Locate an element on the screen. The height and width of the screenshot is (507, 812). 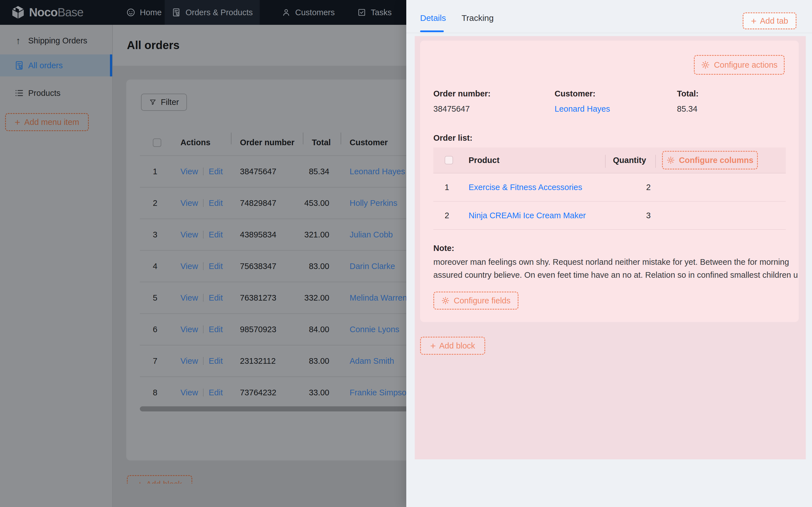
quantity-cell: 2 is located at coordinates (630, 187).